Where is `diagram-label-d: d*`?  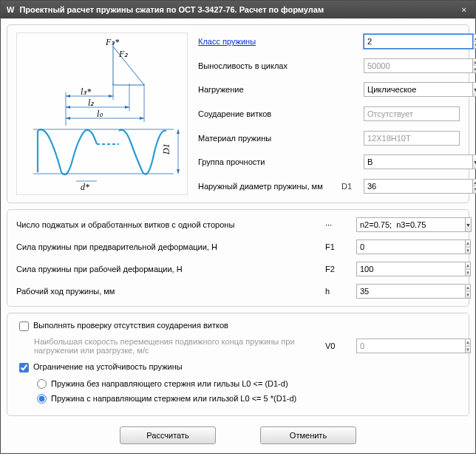
diagram-label-d: d* is located at coordinates (85, 187).